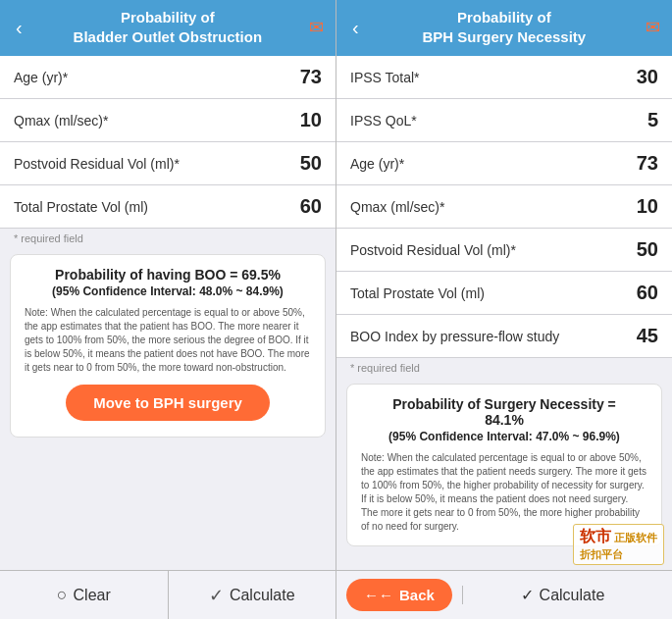 This screenshot has width=672, height=619. What do you see at coordinates (504, 368) in the screenshot?
I see `required-note-right: * required field` at bounding box center [504, 368].